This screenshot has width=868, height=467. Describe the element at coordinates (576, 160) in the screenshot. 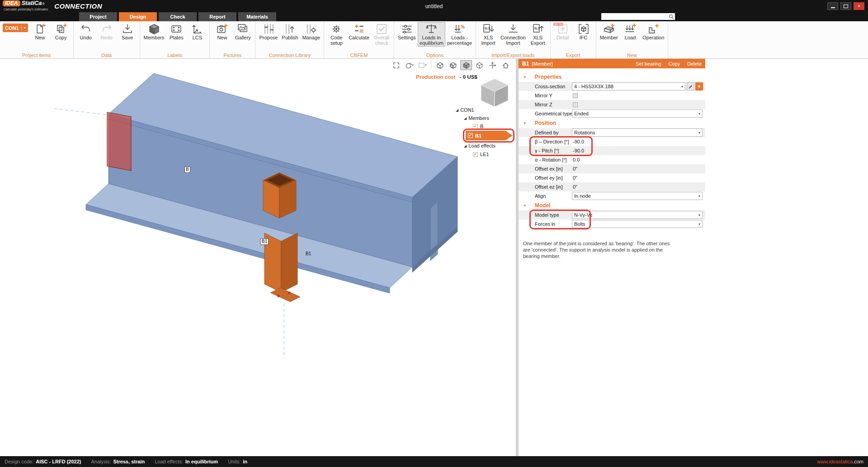

I see `alpha-rotation-field: 0.0` at that location.